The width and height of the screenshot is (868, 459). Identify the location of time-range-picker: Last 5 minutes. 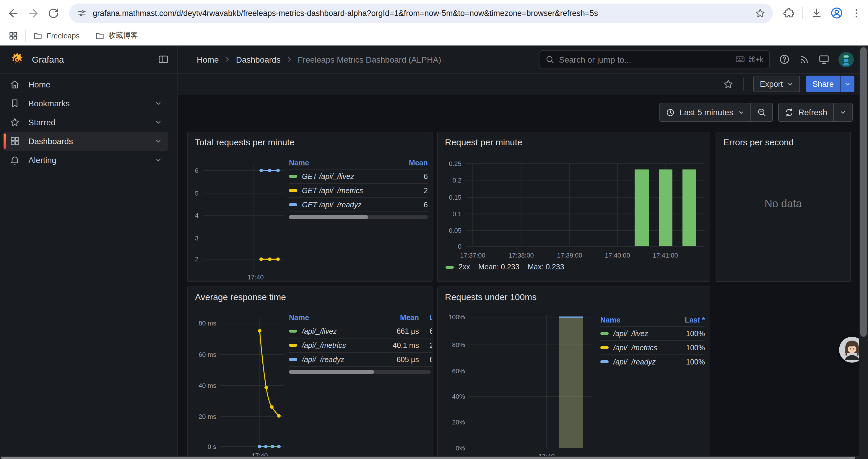
(705, 112).